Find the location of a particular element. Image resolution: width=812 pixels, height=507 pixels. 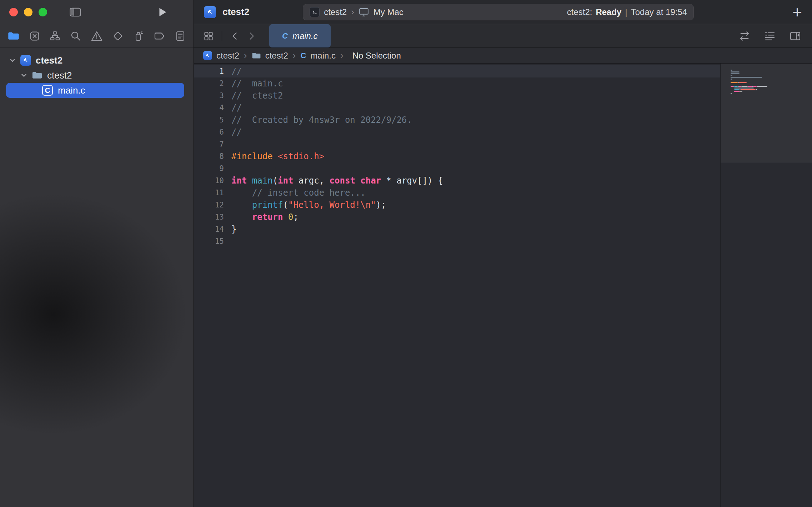

minimize-window-button is located at coordinates (28, 12).